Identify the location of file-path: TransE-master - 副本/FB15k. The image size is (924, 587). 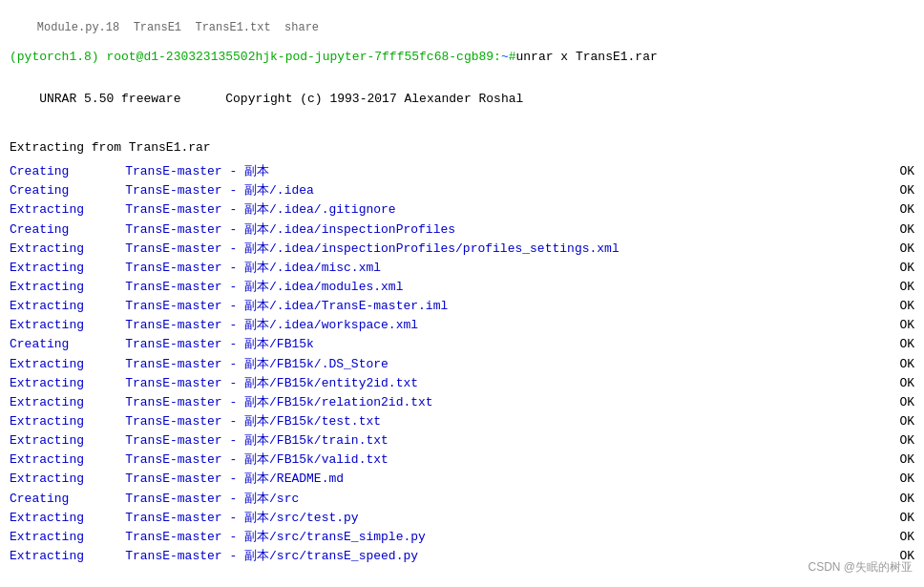
(489, 345).